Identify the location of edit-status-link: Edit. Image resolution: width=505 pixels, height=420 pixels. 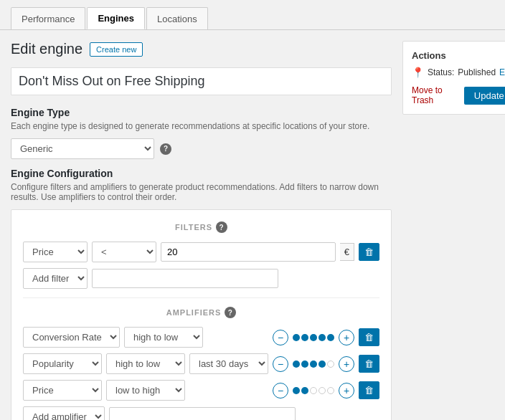
(502, 72).